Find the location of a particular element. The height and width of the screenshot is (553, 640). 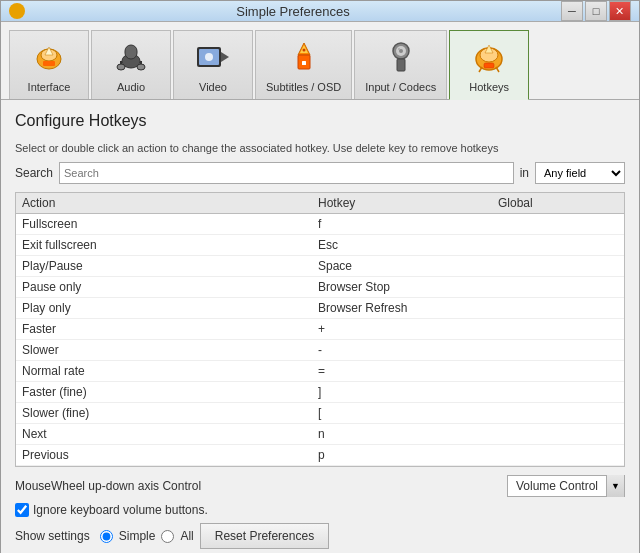

table-row: Play only Browser Refresh is located at coordinates (320, 308).